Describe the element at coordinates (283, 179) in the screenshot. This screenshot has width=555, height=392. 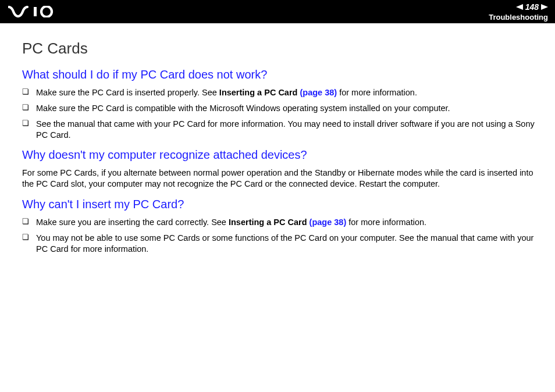
I see `answer-paragraph-2: For some PC Cards, if you alternate betw…` at that location.